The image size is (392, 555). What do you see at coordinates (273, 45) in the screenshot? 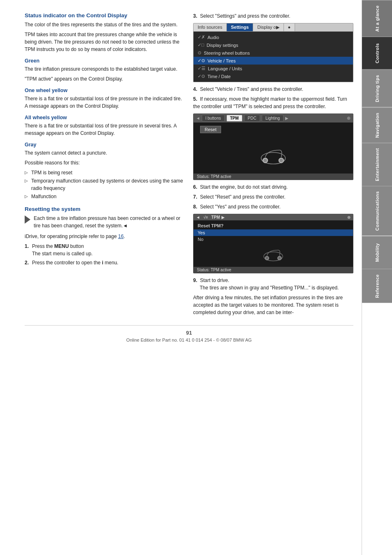
I see `menu-display-settings: ✓□ Display settings` at bounding box center [273, 45].